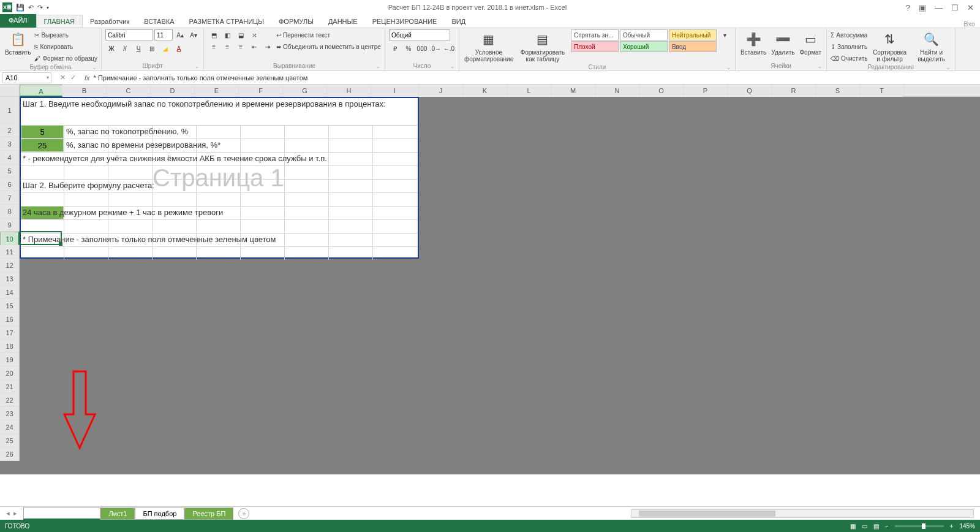 This screenshot has width=980, height=532. What do you see at coordinates (10, 279) in the screenshot?
I see `row-header: 13` at bounding box center [10, 279].